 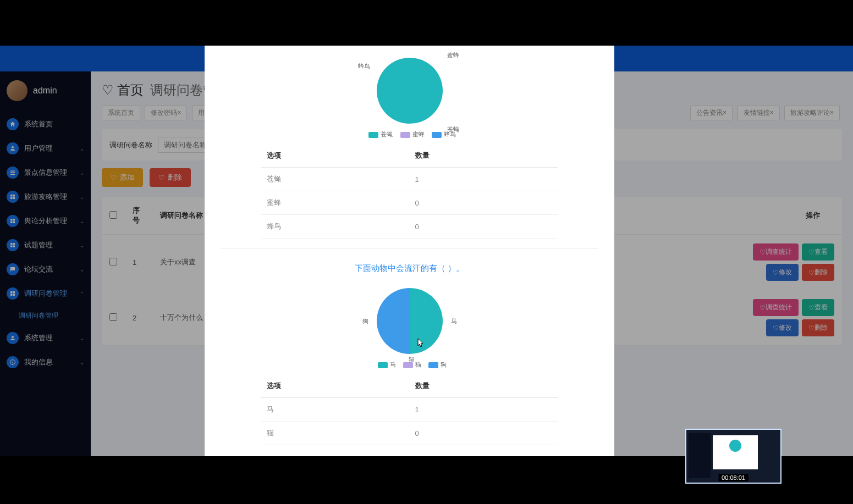 I want to click on stat-table-1: 选项 数量 苍蝇1 蜜蜂0 蜂鸟0, so click(x=410, y=191).